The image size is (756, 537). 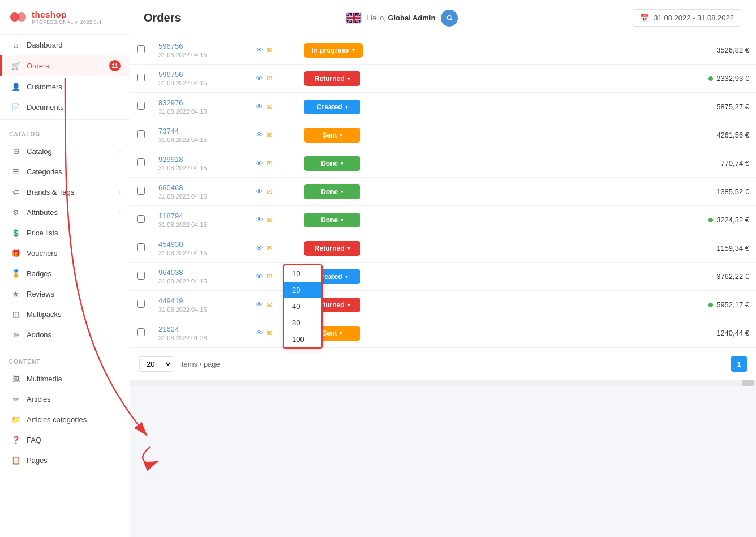 What do you see at coordinates (200, 103) in the screenshot?
I see `order-id: 832976` at bounding box center [200, 103].